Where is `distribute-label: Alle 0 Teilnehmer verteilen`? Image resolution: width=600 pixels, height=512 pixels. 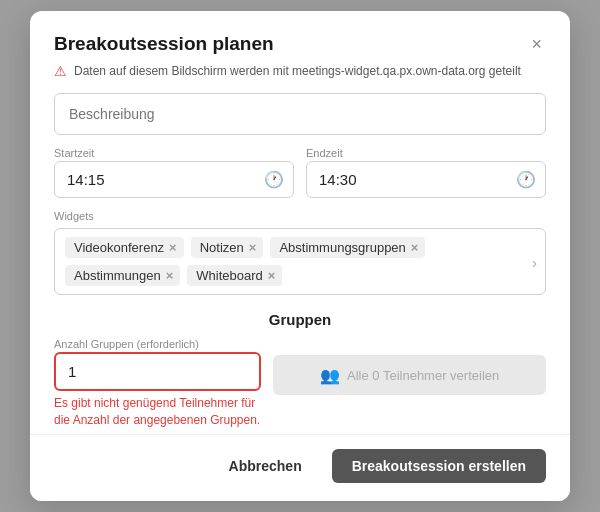 distribute-label: Alle 0 Teilnehmer verteilen is located at coordinates (423, 376).